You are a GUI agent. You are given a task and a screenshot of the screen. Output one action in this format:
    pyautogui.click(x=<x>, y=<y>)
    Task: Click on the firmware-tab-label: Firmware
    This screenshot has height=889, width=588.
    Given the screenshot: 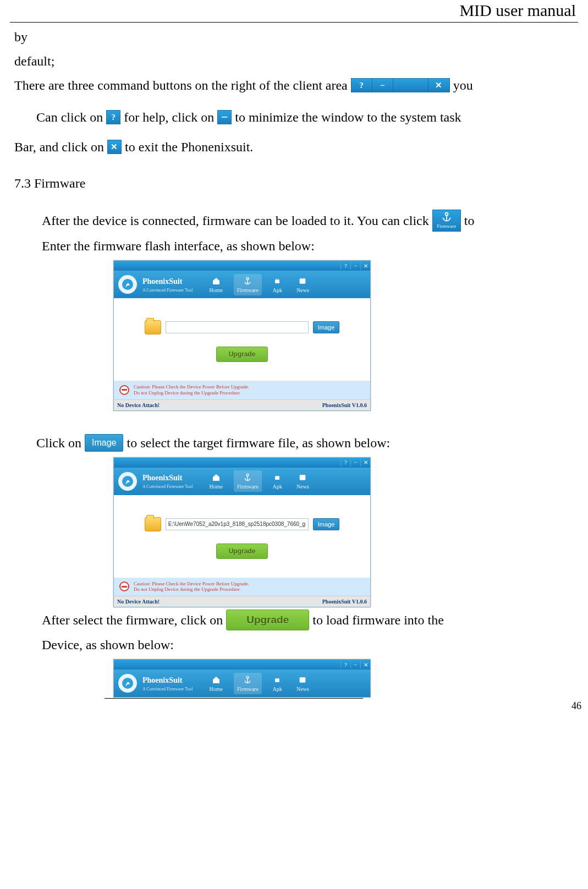 What is the action you would take?
    pyautogui.click(x=447, y=227)
    